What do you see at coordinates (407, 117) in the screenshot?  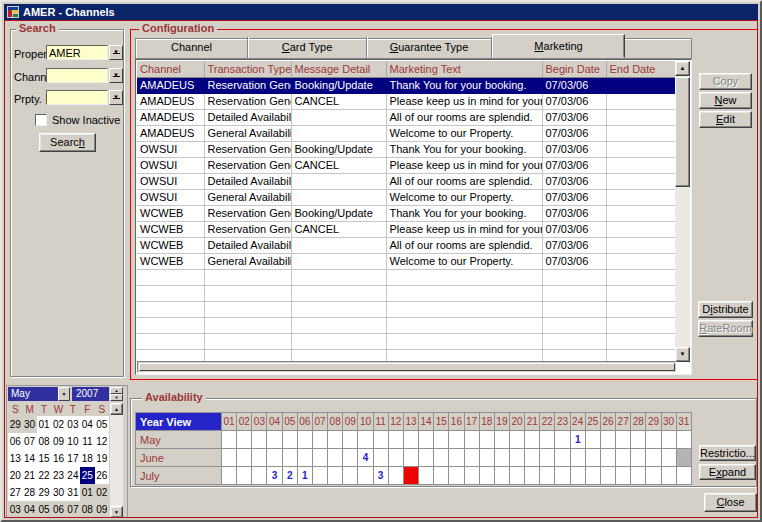 I see `table-row: AMADEUSDetailed AvailabilityAll of our r…` at bounding box center [407, 117].